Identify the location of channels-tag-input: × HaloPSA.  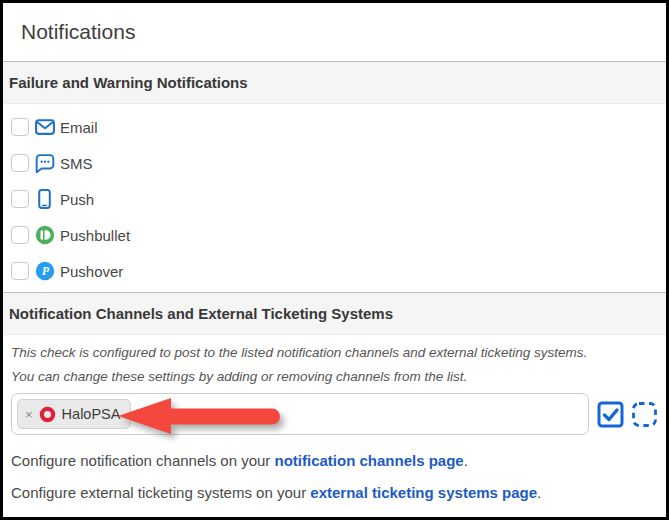
(300, 414).